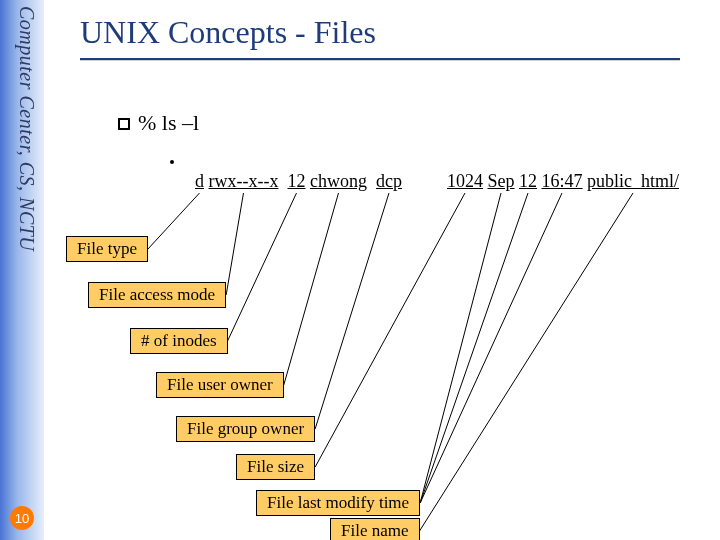 Image resolution: width=720 pixels, height=540 pixels. What do you see at coordinates (380, 60) in the screenshot?
I see `title-underline` at bounding box center [380, 60].